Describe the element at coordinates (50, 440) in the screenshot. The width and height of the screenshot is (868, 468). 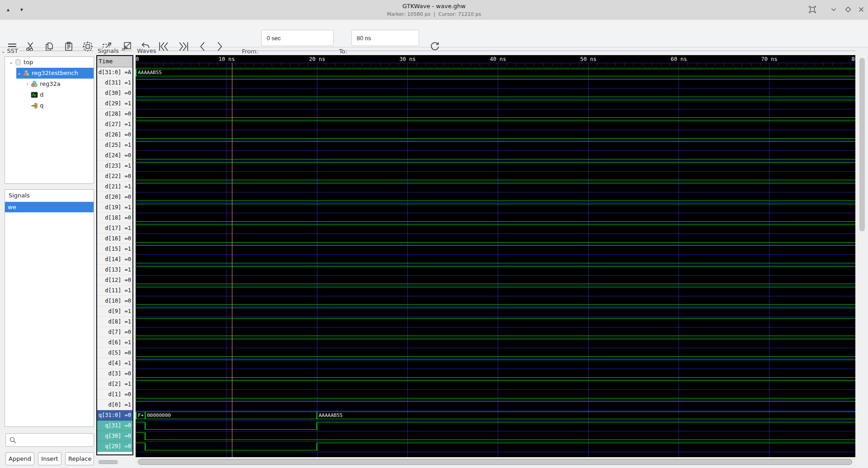
I see `signal-search-box` at that location.